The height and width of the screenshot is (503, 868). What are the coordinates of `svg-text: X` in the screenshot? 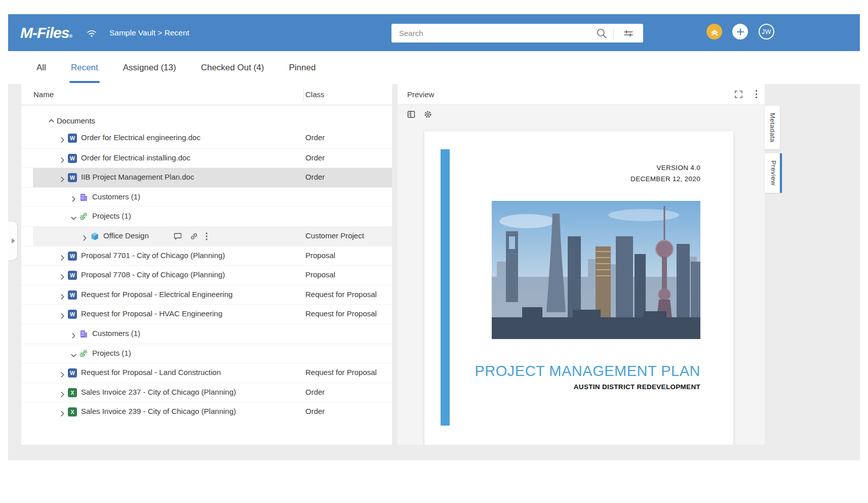 It's located at (72, 412).